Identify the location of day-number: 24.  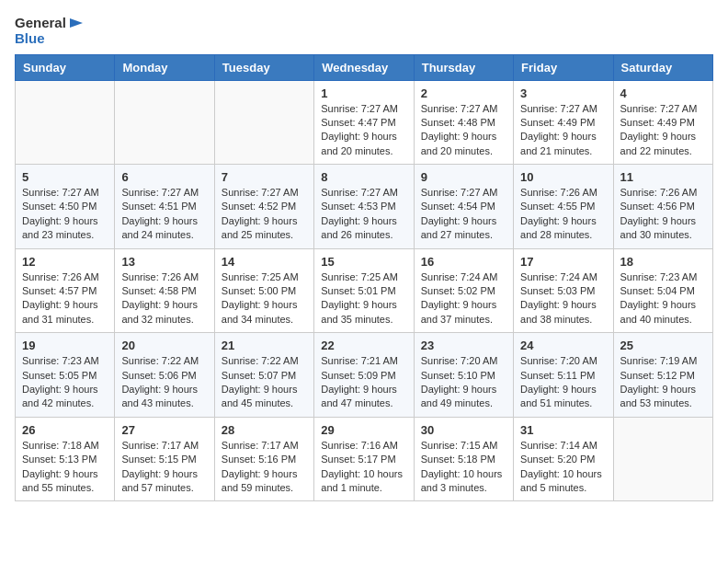
(563, 346).